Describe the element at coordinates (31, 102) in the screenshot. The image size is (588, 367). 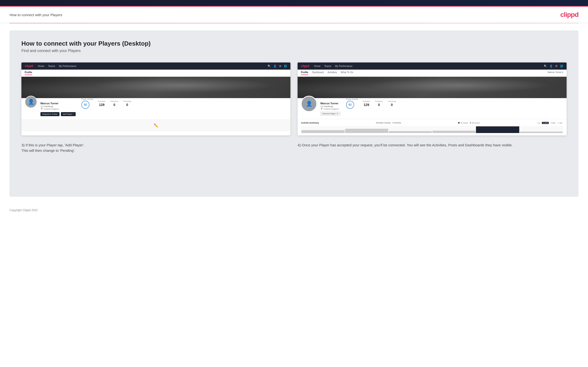
I see `avatar-icon-left: 👤` at that location.